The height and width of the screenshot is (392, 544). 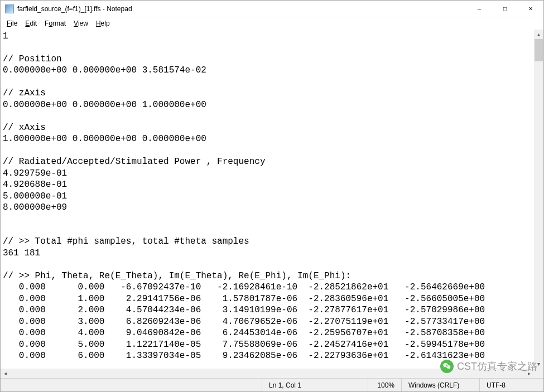 I want to click on horizontal-scrollbar: ◂ ▸, so click(x=267, y=374).